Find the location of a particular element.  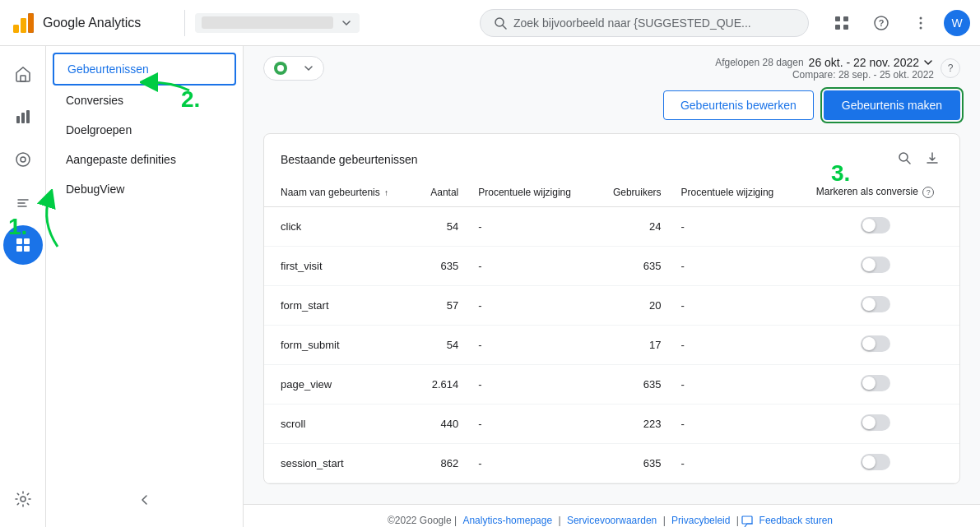

table-row: form_submit 54 - 17 - is located at coordinates (612, 345).